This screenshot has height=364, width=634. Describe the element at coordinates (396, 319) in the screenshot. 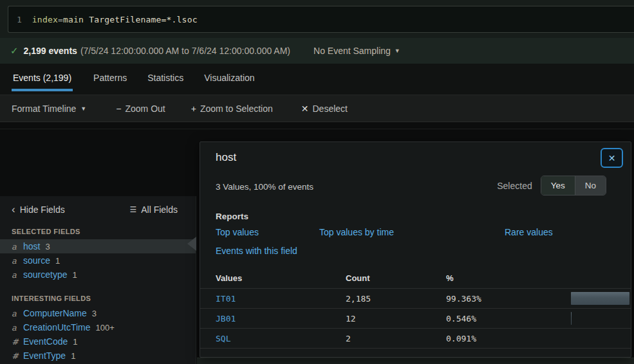

I see `count-cell: 12` at that location.